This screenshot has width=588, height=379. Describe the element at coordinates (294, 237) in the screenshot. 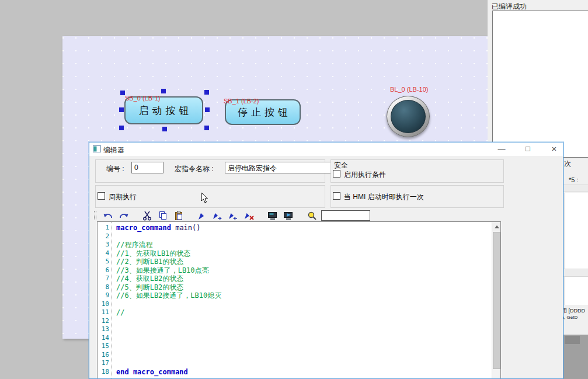

I see `code-line: 2` at that location.